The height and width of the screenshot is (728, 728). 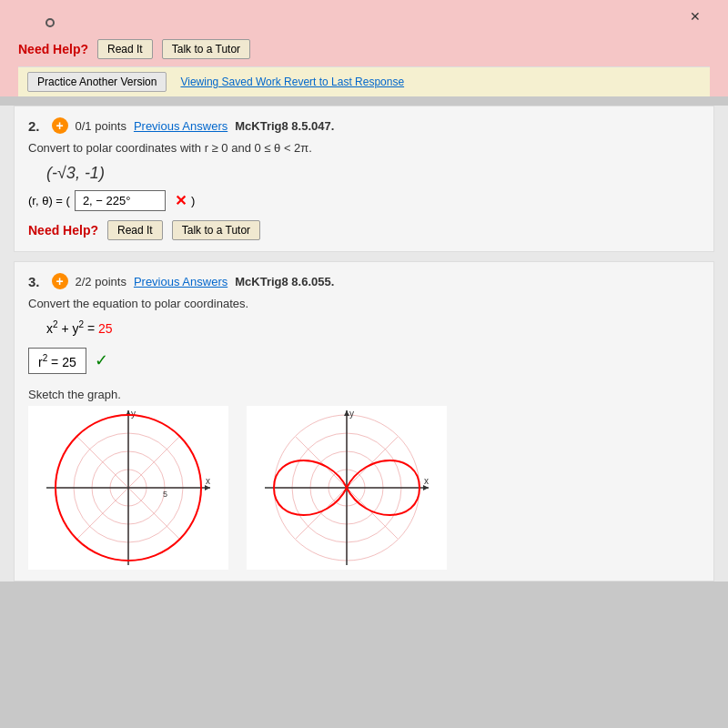 What do you see at coordinates (193, 200) in the screenshot?
I see `answer-suffix: )` at bounding box center [193, 200].